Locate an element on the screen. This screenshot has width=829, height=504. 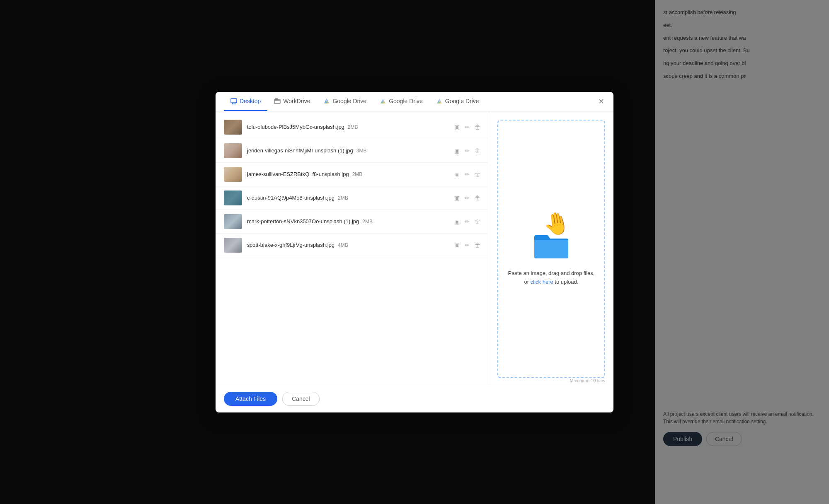
edit-icon-6: ✏ is located at coordinates (467, 245).